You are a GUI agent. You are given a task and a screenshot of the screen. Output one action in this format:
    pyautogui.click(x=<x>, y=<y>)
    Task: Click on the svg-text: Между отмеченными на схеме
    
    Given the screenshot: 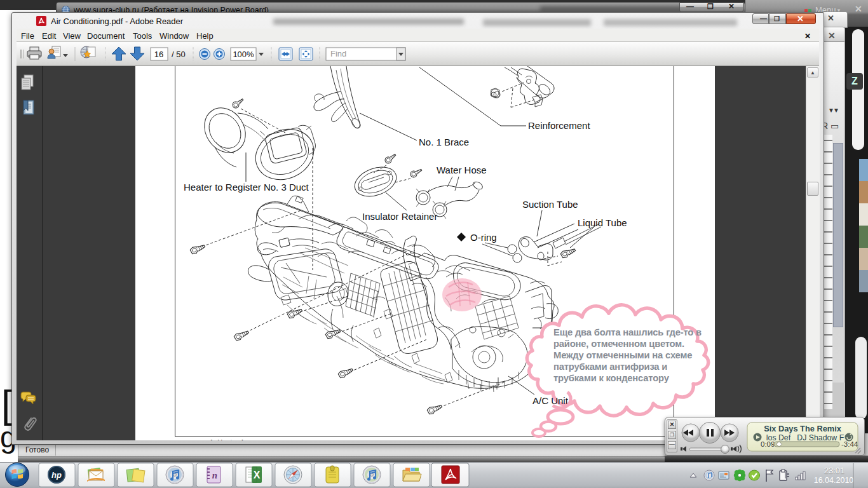 What is the action you would take?
    pyautogui.click(x=623, y=355)
    